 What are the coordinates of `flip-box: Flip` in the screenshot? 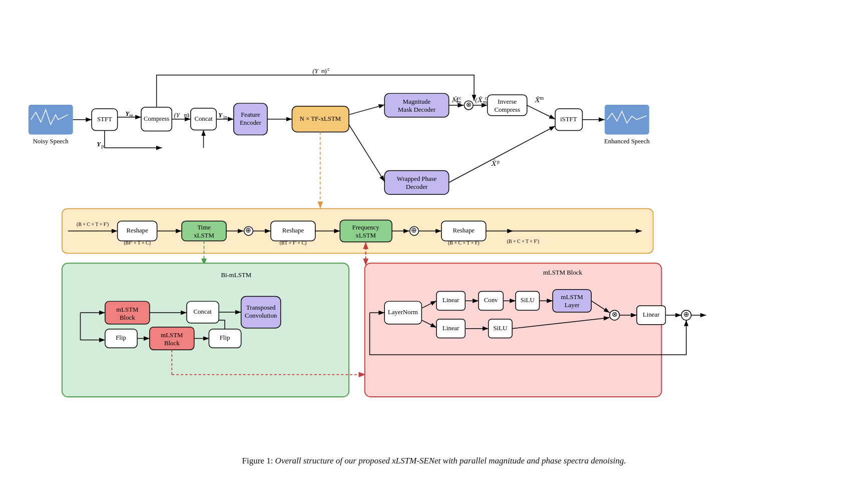 It's located at (121, 339).